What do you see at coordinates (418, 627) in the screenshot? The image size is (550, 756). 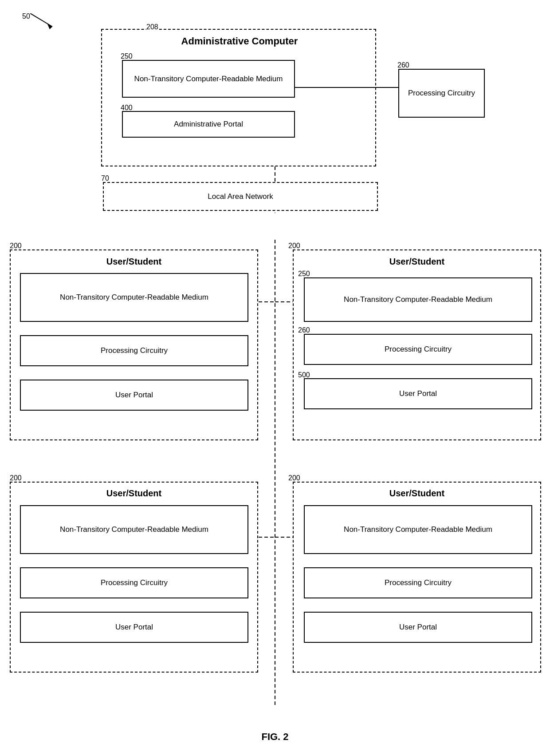 I see `br-portal-box: User Portal` at bounding box center [418, 627].